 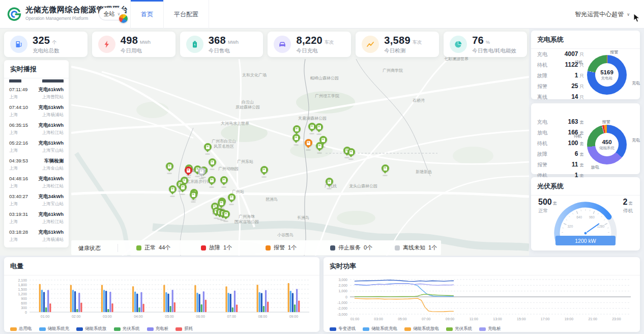 I want to click on legend-item: 储能系统充电, so click(x=380, y=329).